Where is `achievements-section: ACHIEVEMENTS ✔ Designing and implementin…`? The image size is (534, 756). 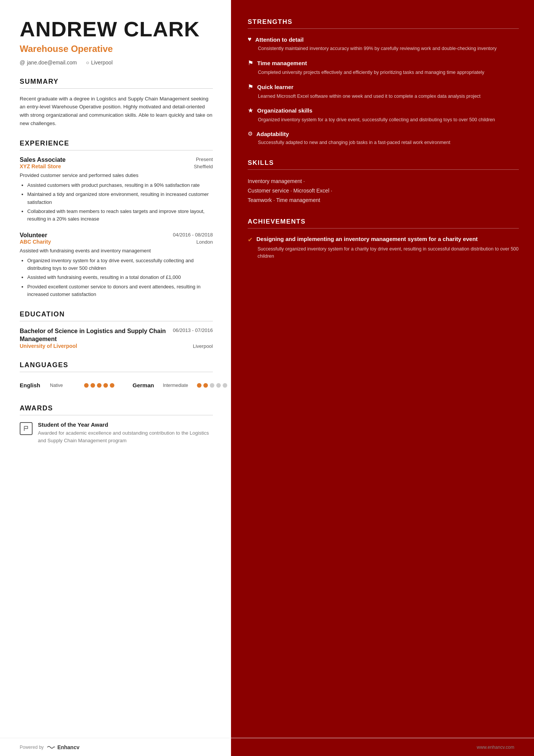
achievements-section: ACHIEVEMENTS ✔ Designing and implementin… is located at coordinates (383, 239).